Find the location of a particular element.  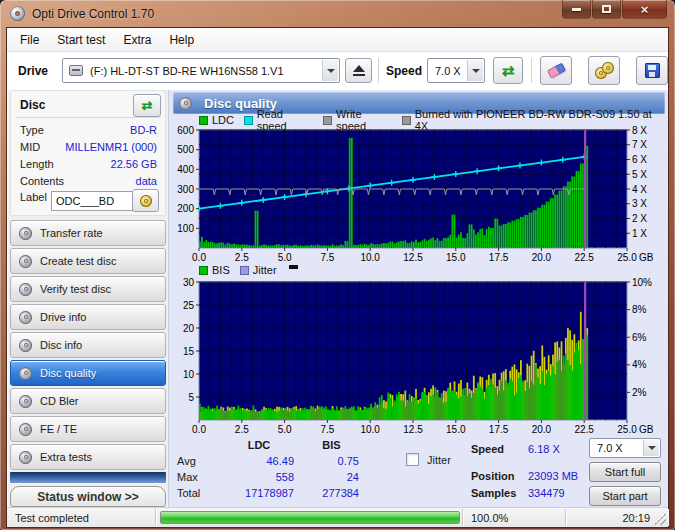

test-speed-select-arrow is located at coordinates (651, 448).